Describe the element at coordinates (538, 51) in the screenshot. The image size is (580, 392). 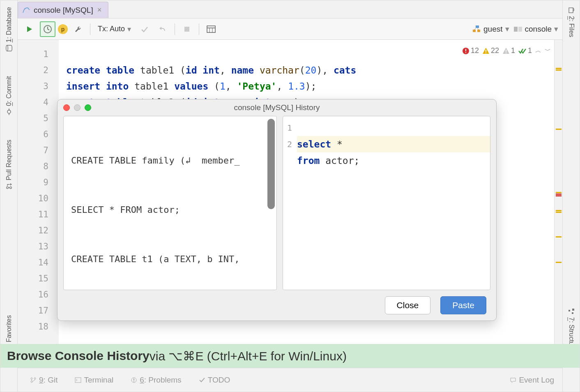
I see `prev-highlight: ︿` at that location.